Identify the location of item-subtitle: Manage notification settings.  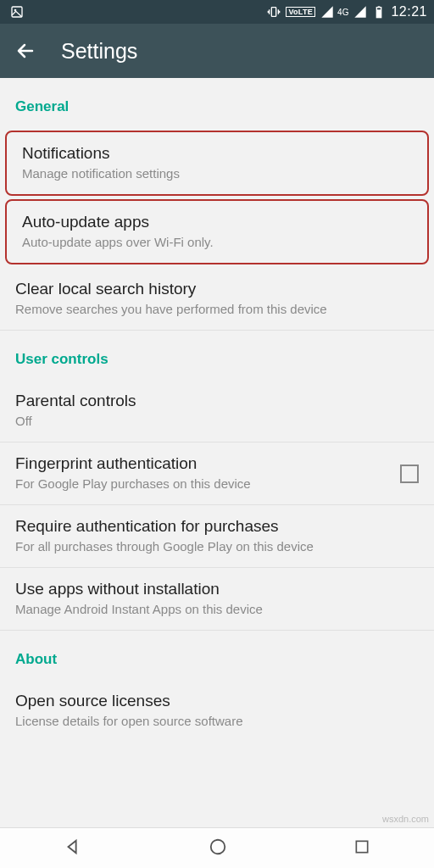
(217, 173).